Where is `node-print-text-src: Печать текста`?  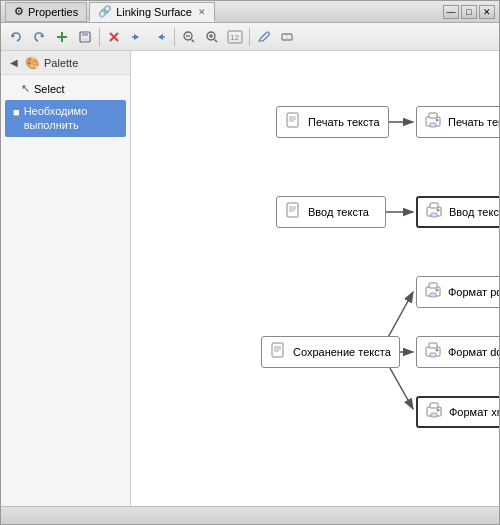
node-print-text-src: Печать текста is located at coordinates (332, 122).